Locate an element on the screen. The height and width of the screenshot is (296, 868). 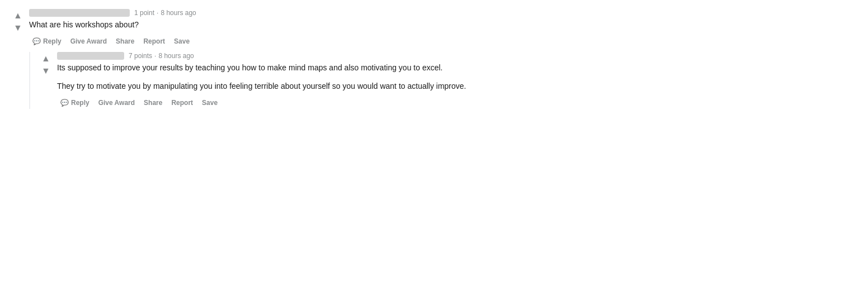
comment-meta: 1 point · 8 hours ago is located at coordinates (166, 13).